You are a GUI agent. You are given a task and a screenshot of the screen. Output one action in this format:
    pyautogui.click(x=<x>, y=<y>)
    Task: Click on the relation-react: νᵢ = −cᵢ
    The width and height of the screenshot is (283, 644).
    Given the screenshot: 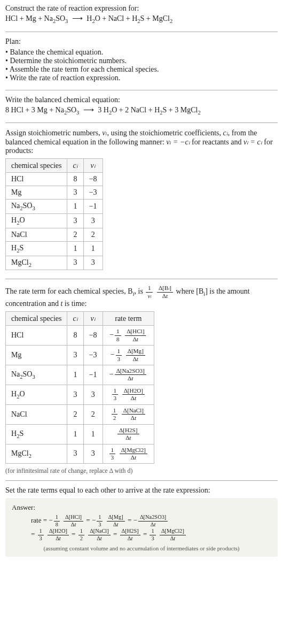 What is the action you would take?
    pyautogui.click(x=178, y=142)
    